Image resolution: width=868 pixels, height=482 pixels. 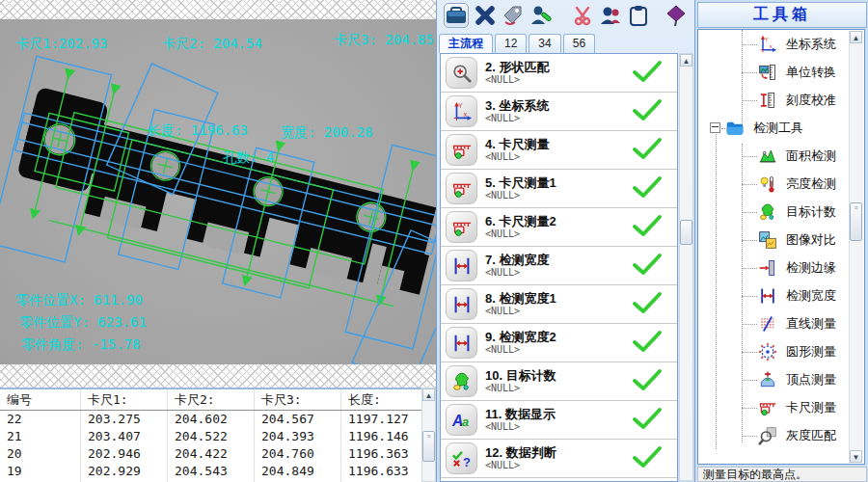 I want to click on flow-step: 5. 卡尺测量1 <NULL>, so click(x=559, y=189).